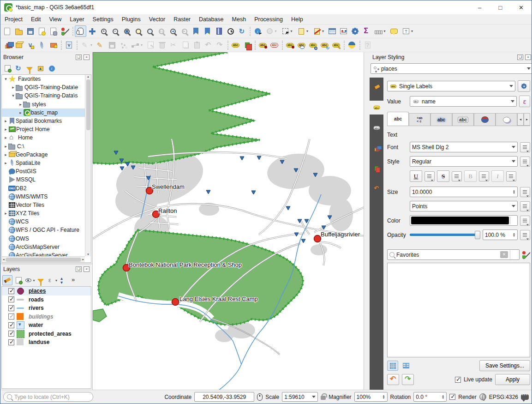  What do you see at coordinates (352, 45) in the screenshot?
I see `python-console-button: ▾` at bounding box center [352, 45].